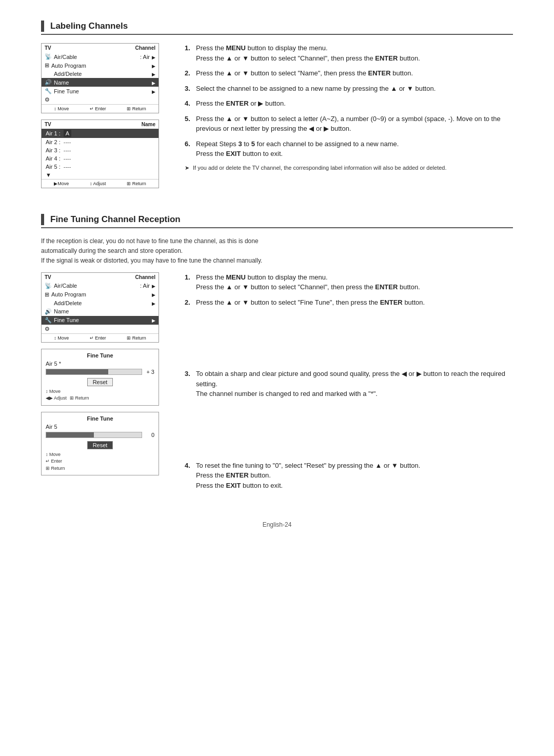 This screenshot has width=554, height=756. What do you see at coordinates (100, 455) in the screenshot?
I see `ft-box2-footer-row1: ↕ Move` at bounding box center [100, 455].